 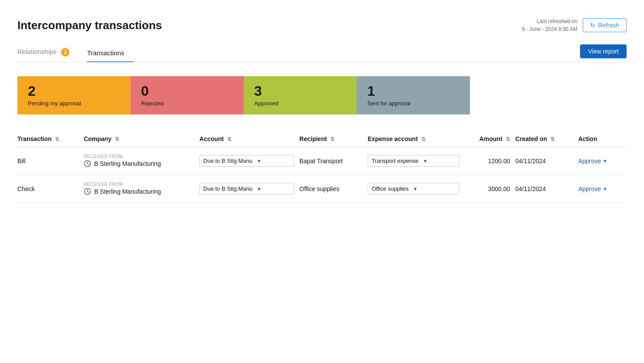 I want to click on col-account-label: Account, so click(x=211, y=139).